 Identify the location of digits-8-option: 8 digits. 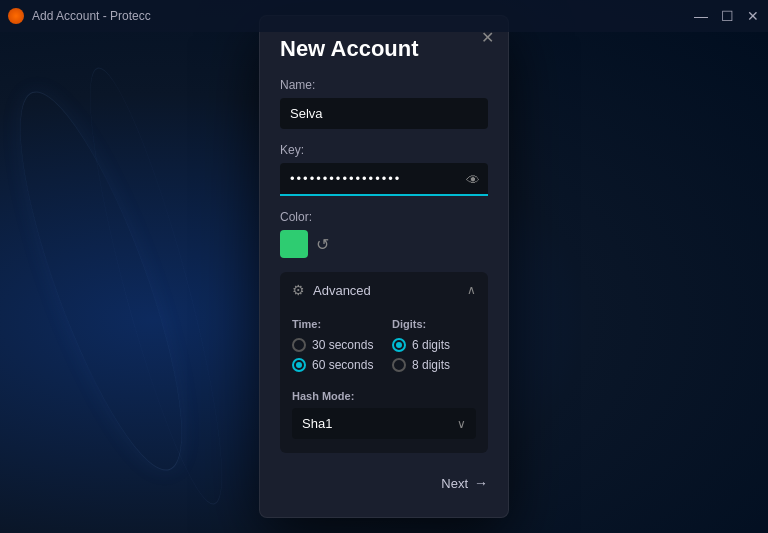
(434, 365).